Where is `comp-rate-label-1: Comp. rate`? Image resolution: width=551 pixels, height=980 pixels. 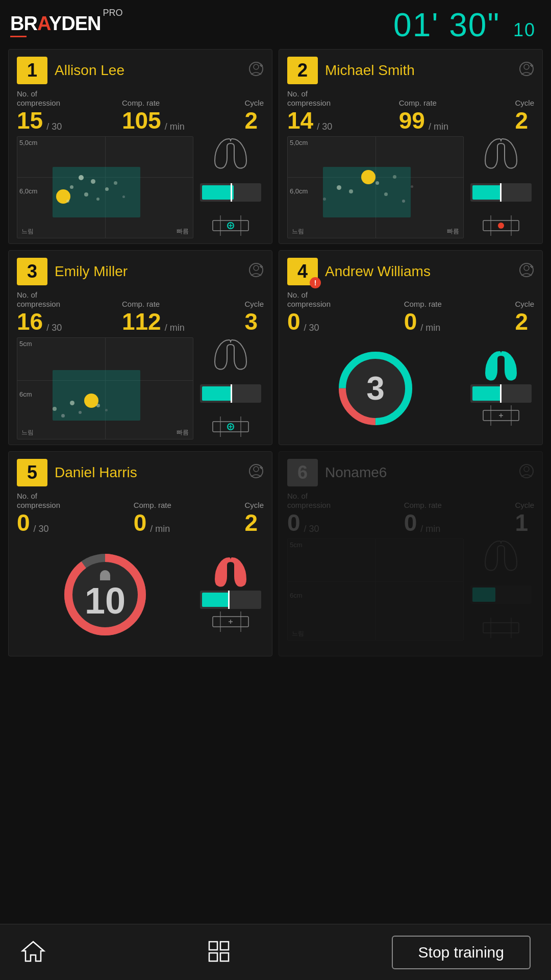 comp-rate-label-1: Comp. rate is located at coordinates (141, 103).